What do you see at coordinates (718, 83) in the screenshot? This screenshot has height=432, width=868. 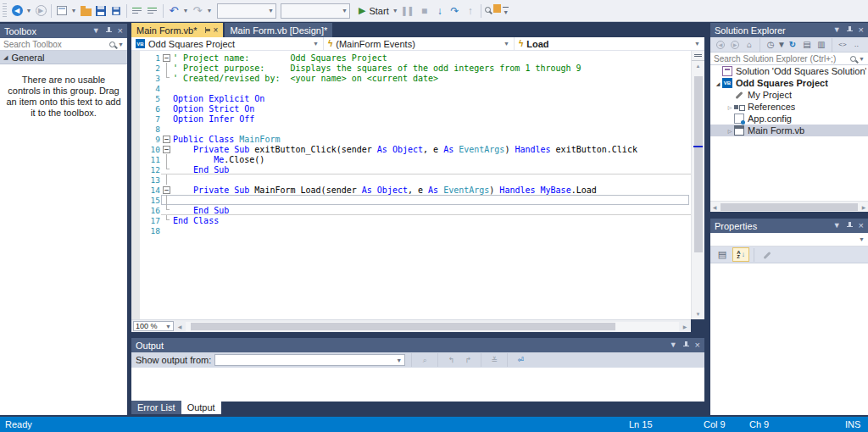 I see `expander-icon: ◢` at bounding box center [718, 83].